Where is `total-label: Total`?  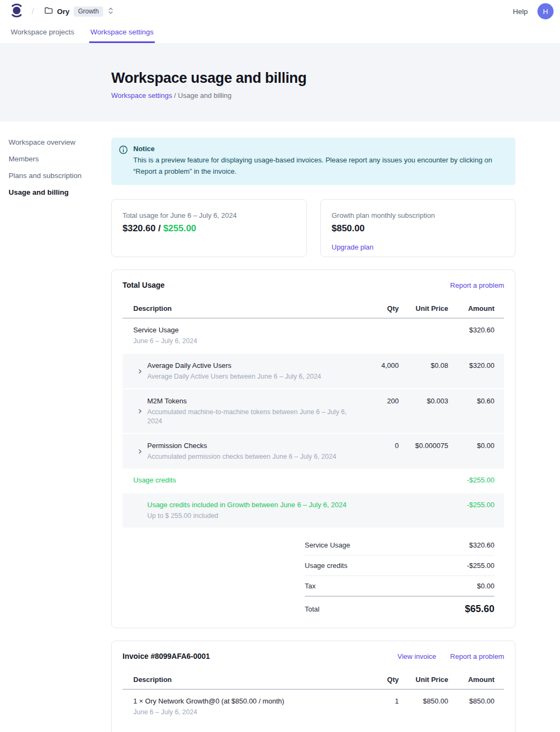 total-label: Total is located at coordinates (312, 609).